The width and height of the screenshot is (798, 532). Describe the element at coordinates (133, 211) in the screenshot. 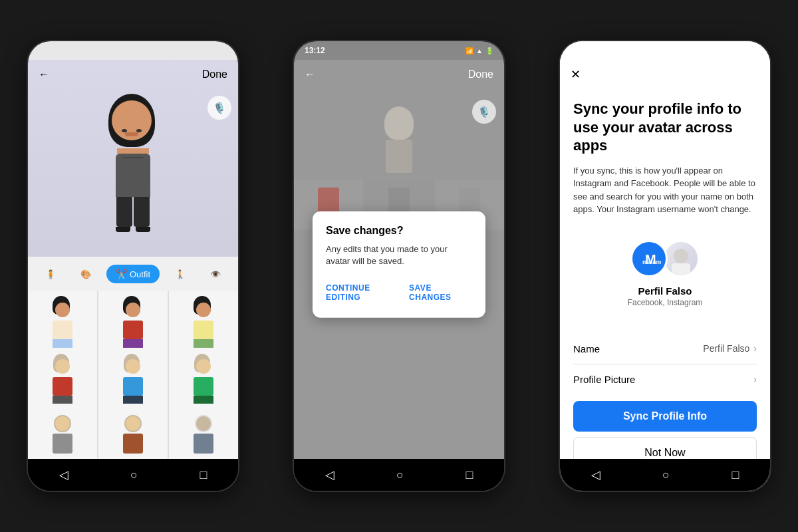

I see `avatar-legs-group` at that location.